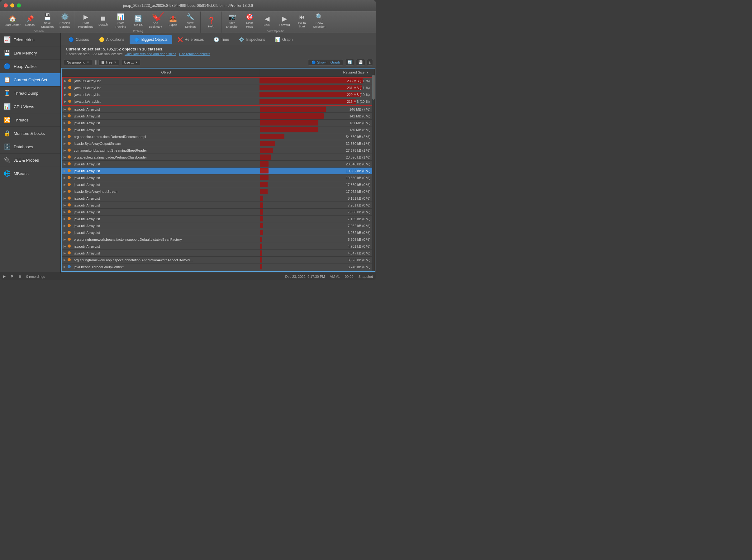 This screenshot has height=560, width=752. I want to click on sidebar-item-current-object-set: 📋 Current Object Set, so click(30, 80).